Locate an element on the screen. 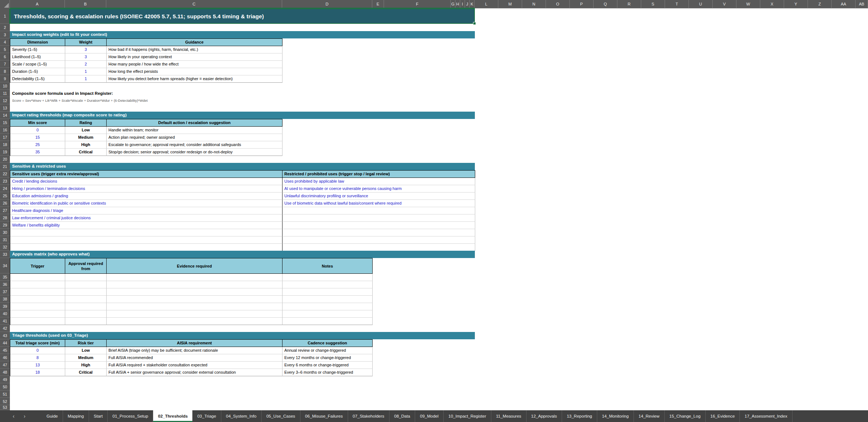 The height and width of the screenshot is (422, 868). column-header-h: H is located at coordinates (458, 4).